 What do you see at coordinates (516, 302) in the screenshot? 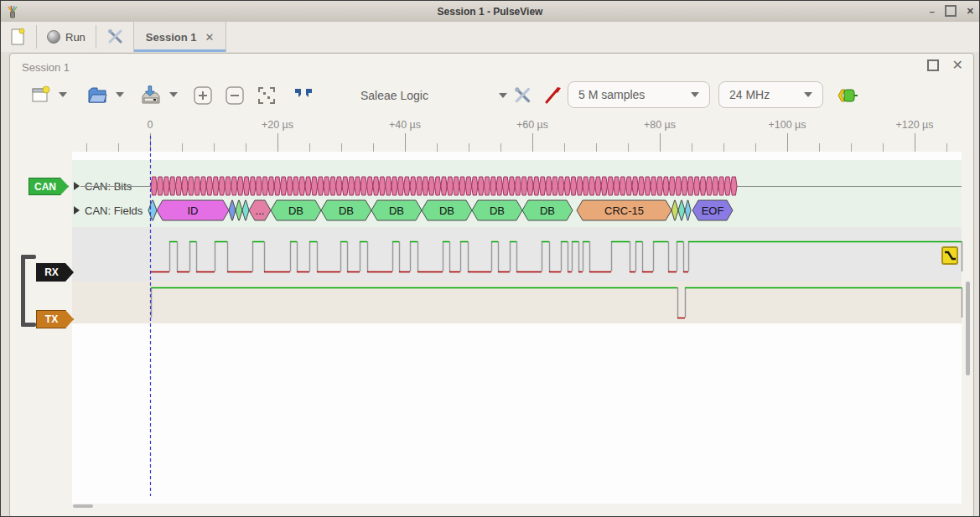
I see `tx-row-background` at bounding box center [516, 302].